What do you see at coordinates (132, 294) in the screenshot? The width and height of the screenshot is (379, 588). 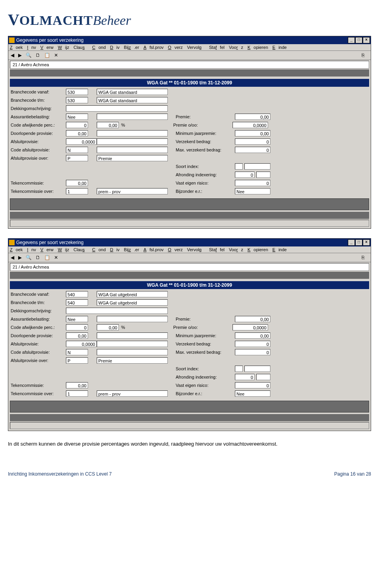 I see `branche-vanaf-name-field: WGA Gat uitgebreid` at bounding box center [132, 294].